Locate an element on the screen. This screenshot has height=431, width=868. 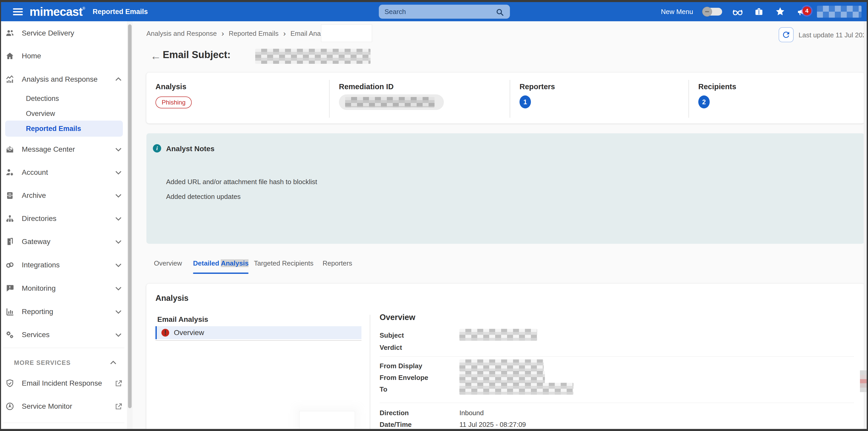
sidebar-item-label: Account is located at coordinates (35, 173).